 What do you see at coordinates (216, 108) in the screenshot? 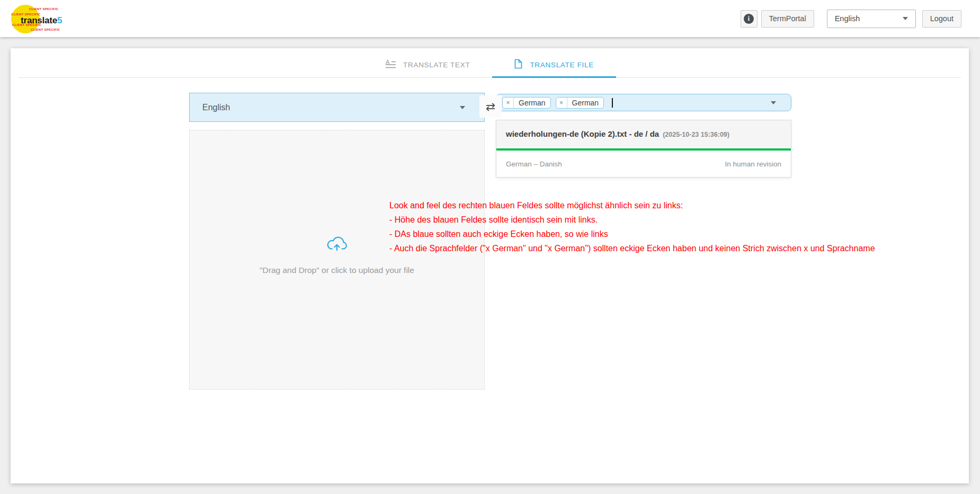
I see `source-language-value: English` at bounding box center [216, 108].